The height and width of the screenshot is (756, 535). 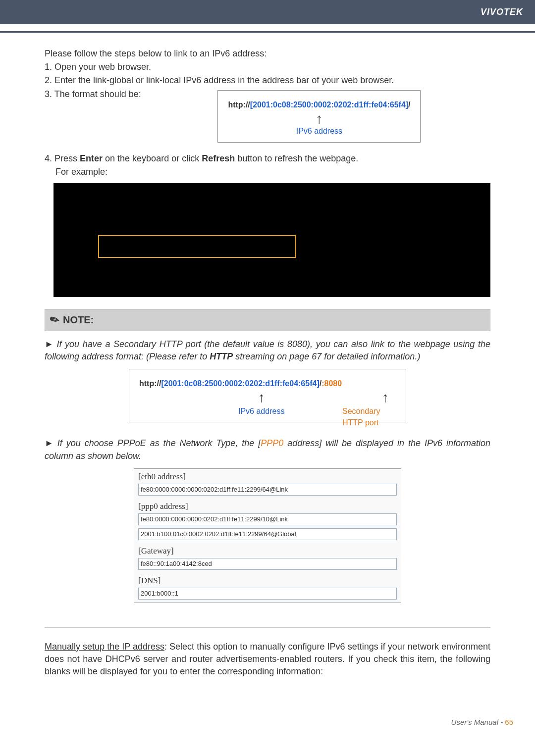 I want to click on step-4: 4. Press Enter on the keyboard or click …, so click(x=268, y=158).